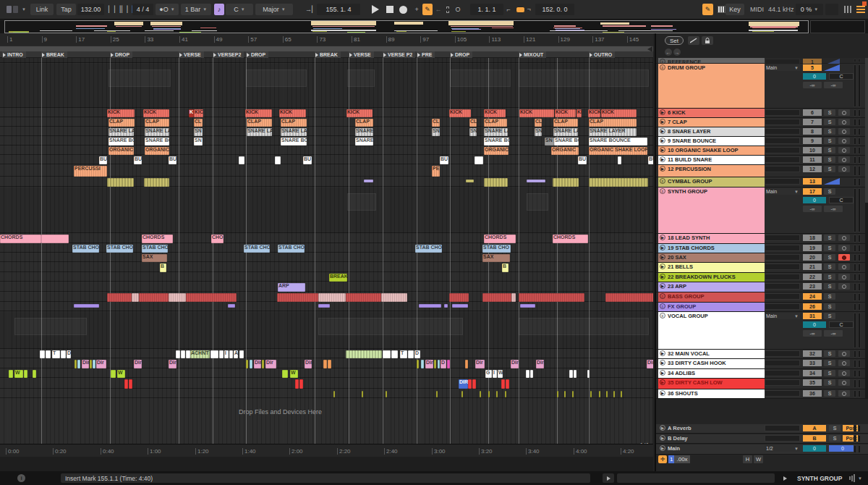 The width and height of the screenshot is (868, 485). I want to click on arrangement-row-reference, so click(327, 61).